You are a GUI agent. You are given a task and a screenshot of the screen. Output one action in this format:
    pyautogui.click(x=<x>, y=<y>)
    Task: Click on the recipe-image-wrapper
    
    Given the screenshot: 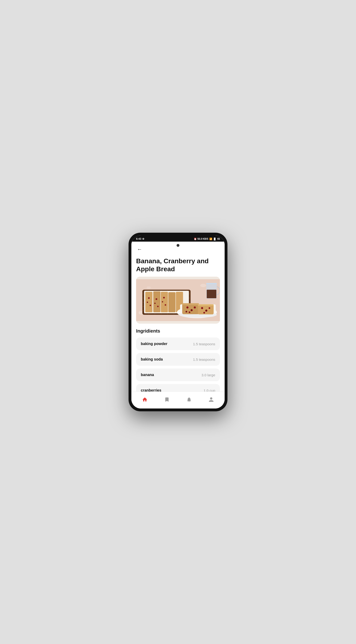 What is the action you would take?
    pyautogui.click(x=178, y=302)
    